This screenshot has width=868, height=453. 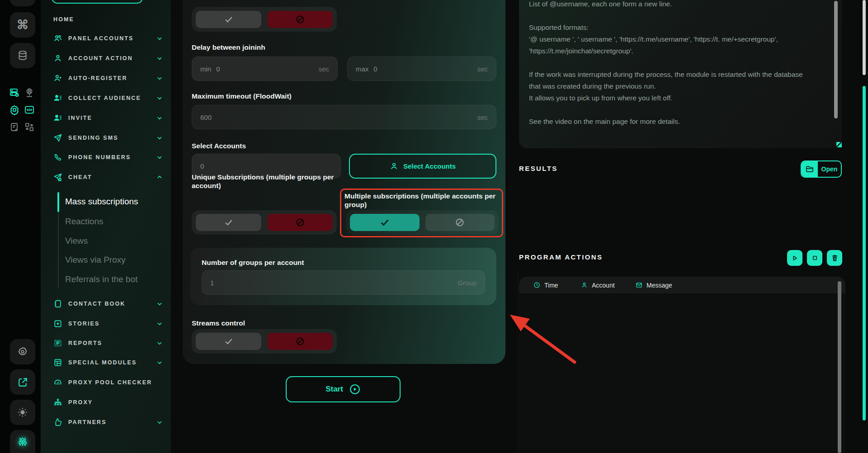 I want to click on sidebar-item-sending-sms: SENDING SMS, so click(x=109, y=138).